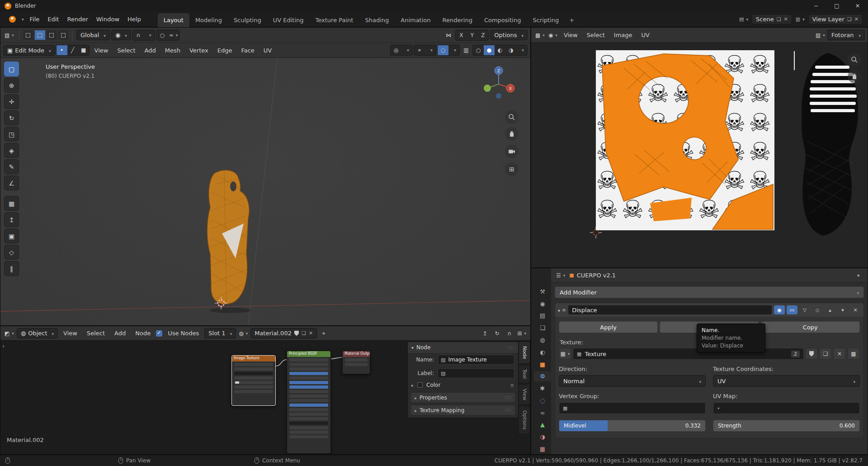  Describe the element at coordinates (542, 388) in the screenshot. I see `tab-particle-properties` at that location.